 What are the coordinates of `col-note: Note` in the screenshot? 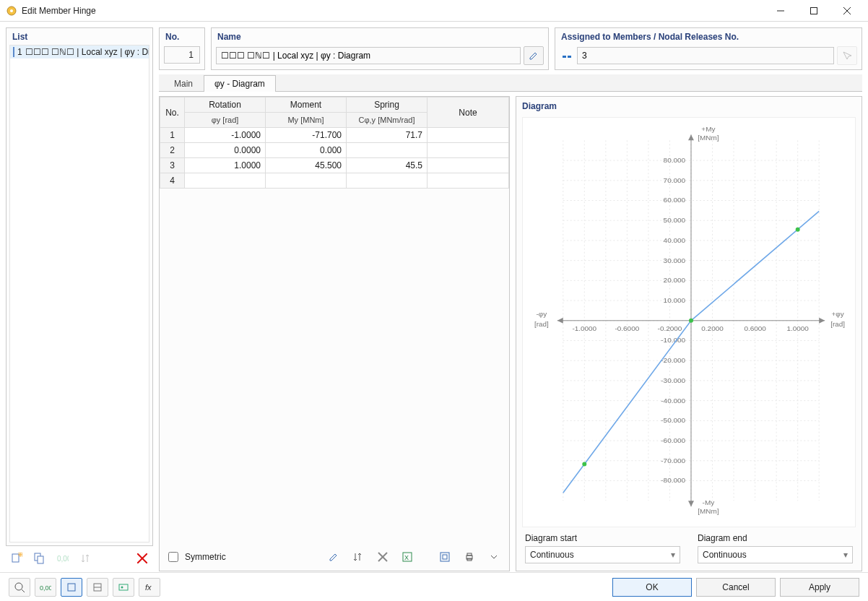 It's located at (468, 113).